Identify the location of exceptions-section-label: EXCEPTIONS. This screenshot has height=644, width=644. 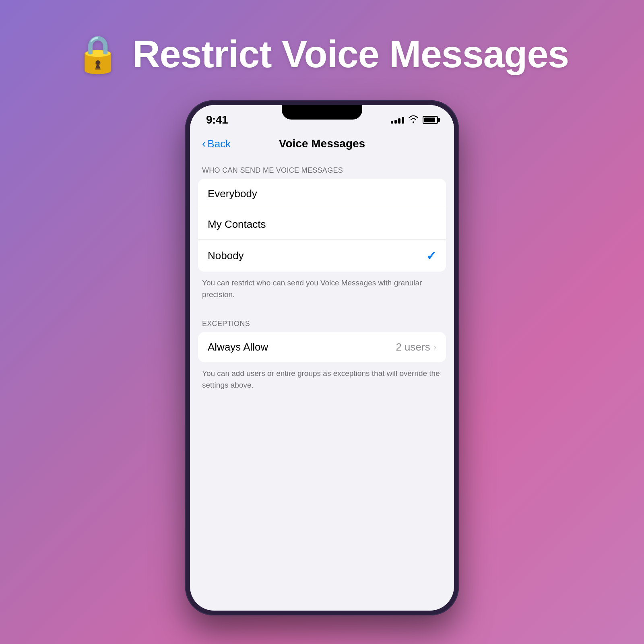
(322, 322).